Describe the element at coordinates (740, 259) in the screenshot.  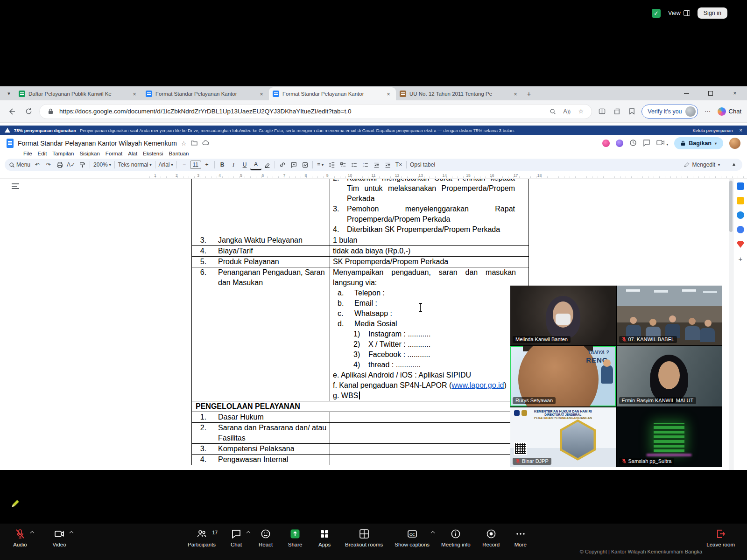
I see `get-addons-plus-icon: +` at that location.